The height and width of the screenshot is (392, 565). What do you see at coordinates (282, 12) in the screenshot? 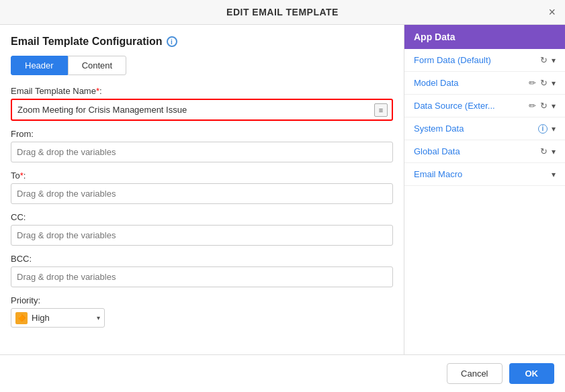
I see `modal-header: EDIT EMAIL TEMPLATE ×` at bounding box center [282, 12].